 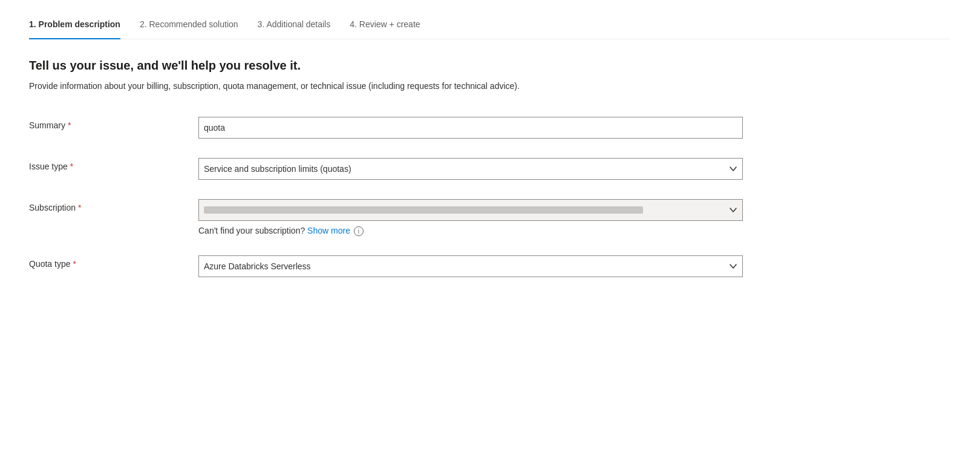 What do you see at coordinates (301, 86) in the screenshot?
I see `page-description: Provide information about your billing, …` at bounding box center [301, 86].